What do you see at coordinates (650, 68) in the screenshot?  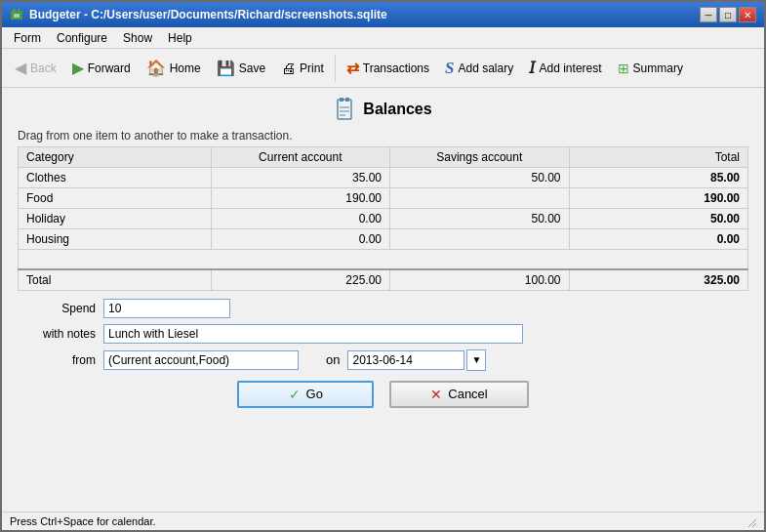 I see `summary-button: ⊞ Summary` at bounding box center [650, 68].